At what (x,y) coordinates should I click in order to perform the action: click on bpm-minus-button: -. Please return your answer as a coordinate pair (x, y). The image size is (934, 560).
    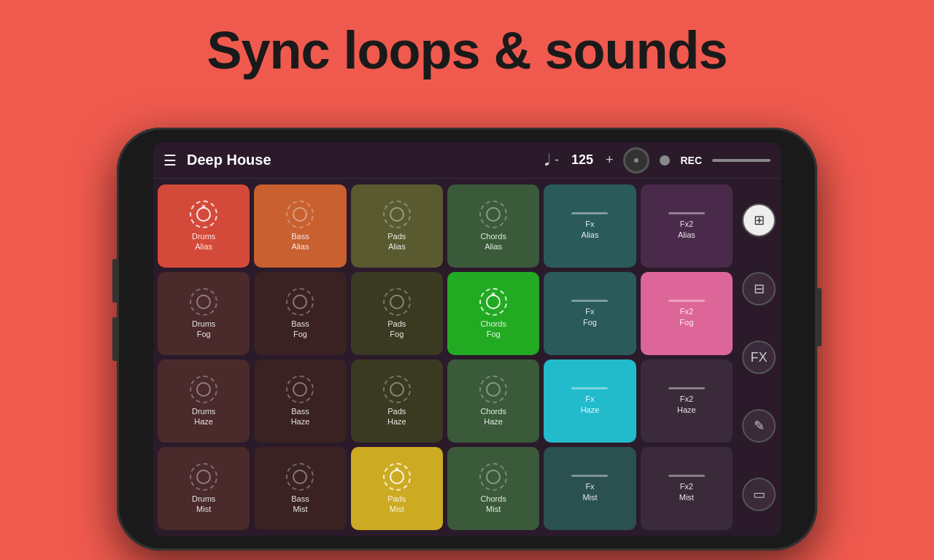
    Looking at the image, I should click on (557, 160).